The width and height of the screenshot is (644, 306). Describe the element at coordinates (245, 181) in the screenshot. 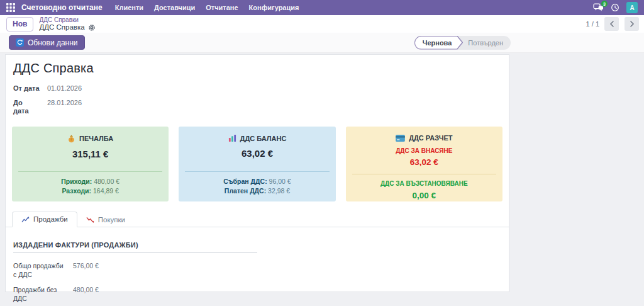

I see `vat-collected-label: Събран ДДС:` at that location.